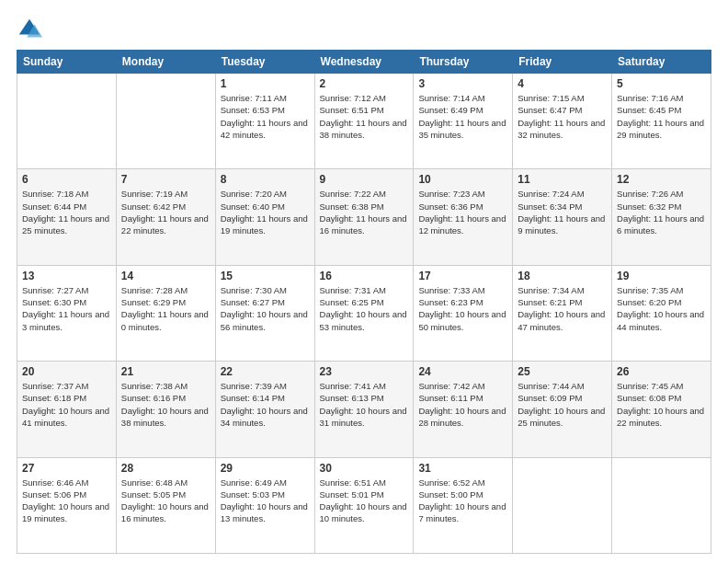  What do you see at coordinates (662, 409) in the screenshot?
I see `day-cell: 26Sunrise: 7:45 AM Sunset: 6:08 PM Dayli…` at bounding box center [662, 409].